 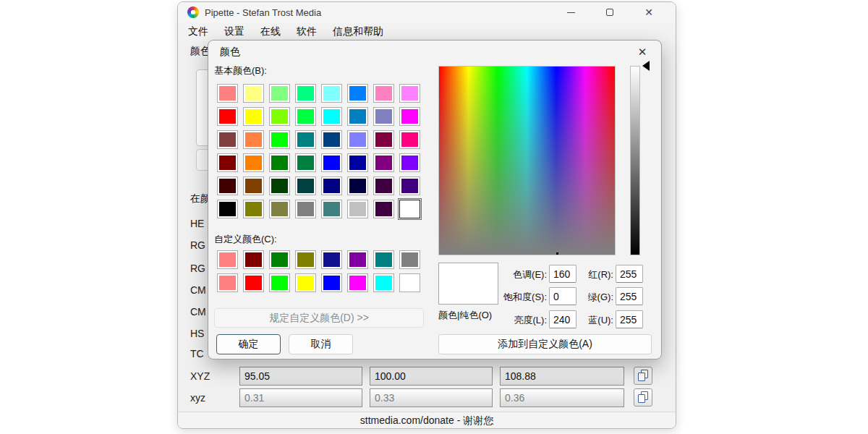 What do you see at coordinates (635, 161) in the screenshot?
I see `luminance-slider` at bounding box center [635, 161].